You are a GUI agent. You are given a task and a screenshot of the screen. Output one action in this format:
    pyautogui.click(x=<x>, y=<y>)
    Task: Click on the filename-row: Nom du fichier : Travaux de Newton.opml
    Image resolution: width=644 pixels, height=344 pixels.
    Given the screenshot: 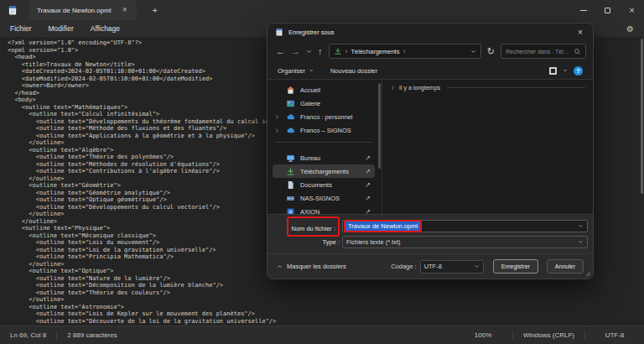 What is the action you would take?
    pyautogui.click(x=430, y=227)
    